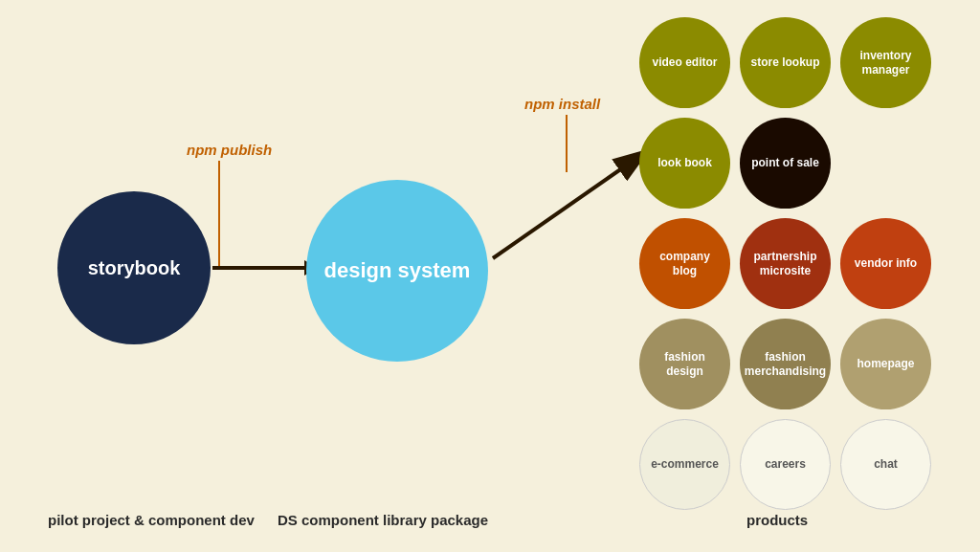 The image size is (980, 552). What do you see at coordinates (785, 364) in the screenshot?
I see `product-fashion-merchandising: fashion merchandising` at bounding box center [785, 364].